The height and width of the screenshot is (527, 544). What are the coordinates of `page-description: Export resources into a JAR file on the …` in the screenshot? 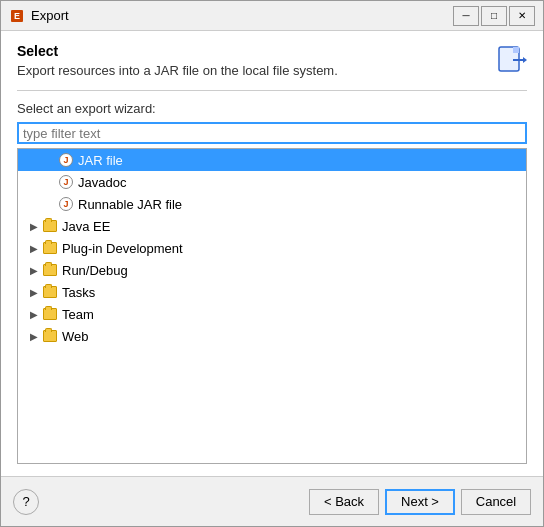 It's located at (272, 70).